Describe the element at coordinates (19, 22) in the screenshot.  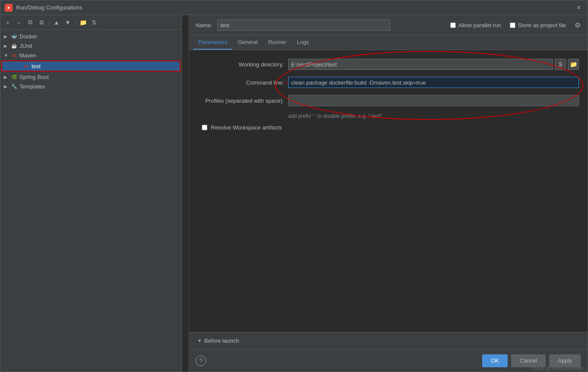
I see `remove-config-button: –` at that location.